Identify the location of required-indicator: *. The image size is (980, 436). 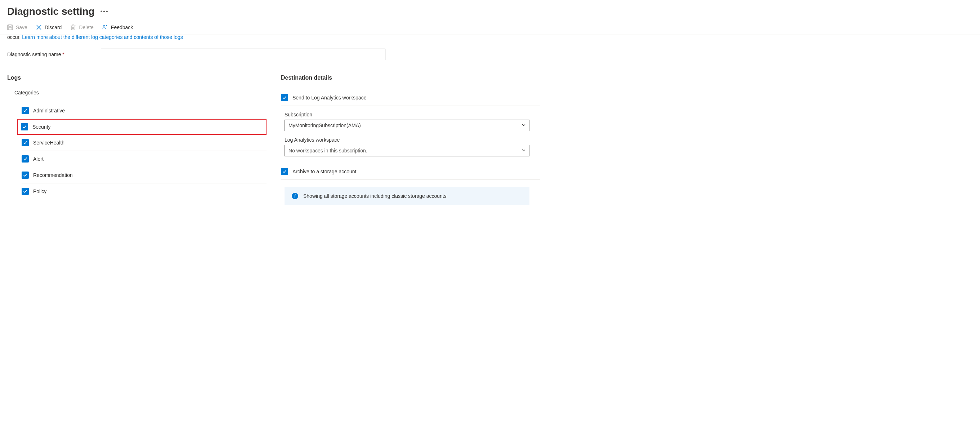
(63, 54).